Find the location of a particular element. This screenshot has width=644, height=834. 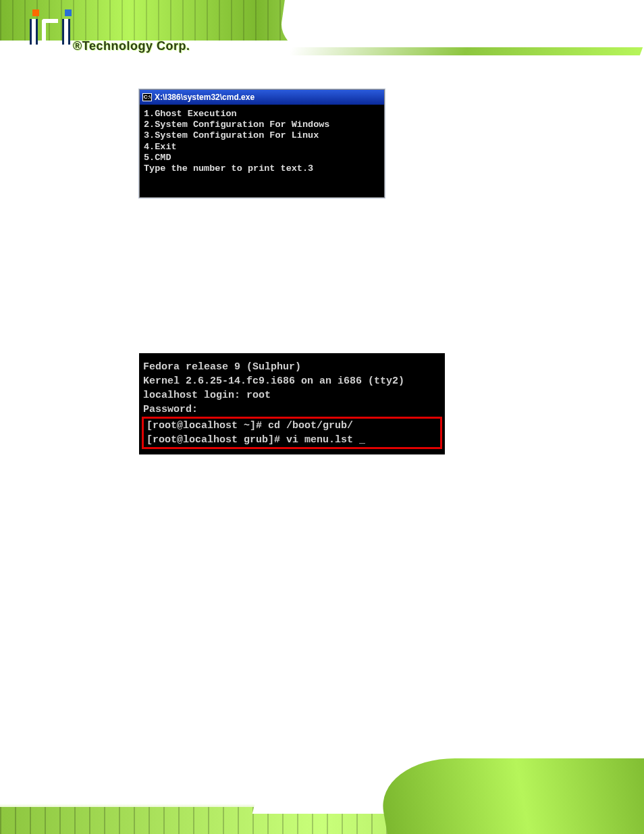

term-line: Kernel 2.6.25-14.fc9.i686 on an i686 (tt… is located at coordinates (292, 381).